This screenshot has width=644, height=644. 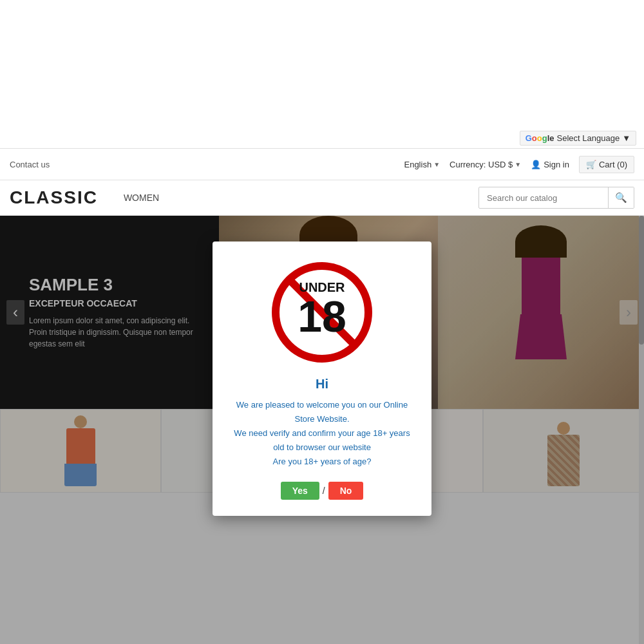 What do you see at coordinates (556, 165) in the screenshot?
I see `signin-label: Sign in` at bounding box center [556, 165].